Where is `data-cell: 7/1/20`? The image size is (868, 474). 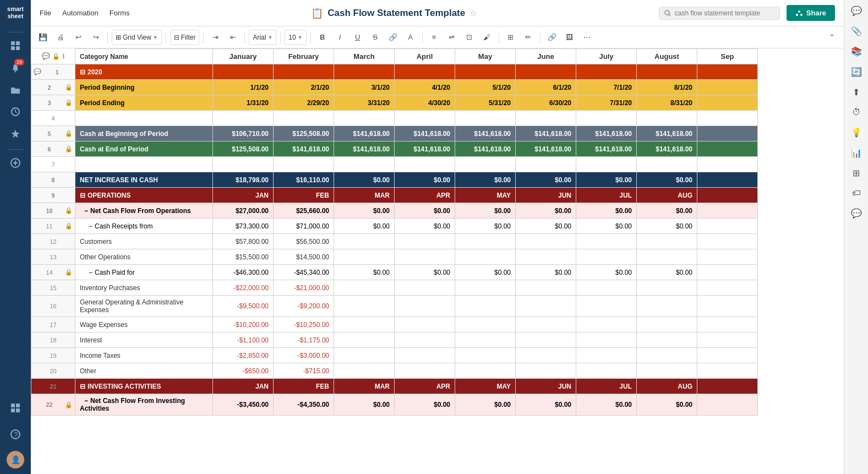
data-cell: 7/1/20 is located at coordinates (607, 88).